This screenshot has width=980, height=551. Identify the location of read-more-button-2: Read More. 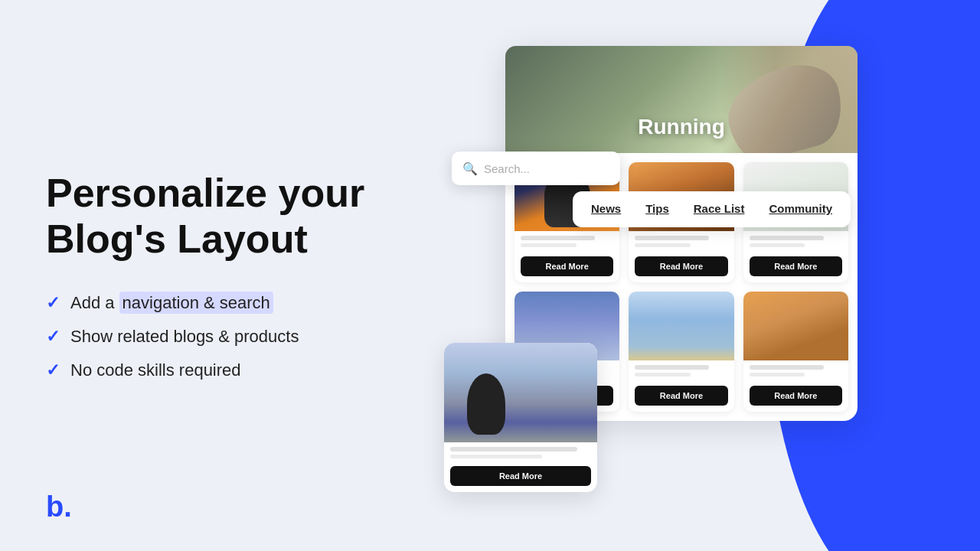
(681, 266).